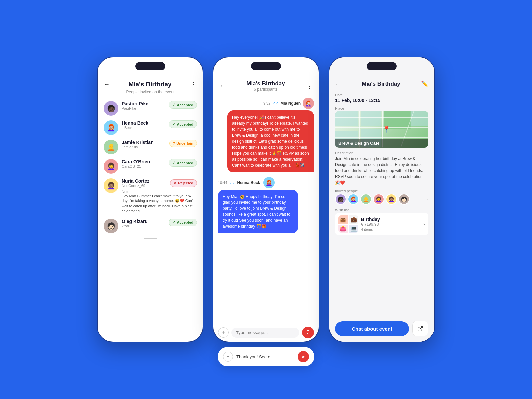  I want to click on message-avatar: 👩🏻‍🦰, so click(308, 103).